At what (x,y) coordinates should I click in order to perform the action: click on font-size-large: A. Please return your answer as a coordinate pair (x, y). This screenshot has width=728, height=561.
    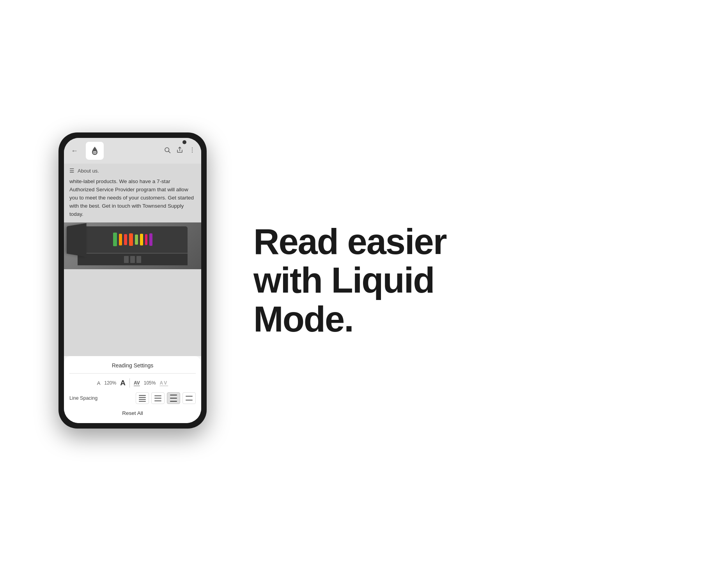
    Looking at the image, I should click on (123, 383).